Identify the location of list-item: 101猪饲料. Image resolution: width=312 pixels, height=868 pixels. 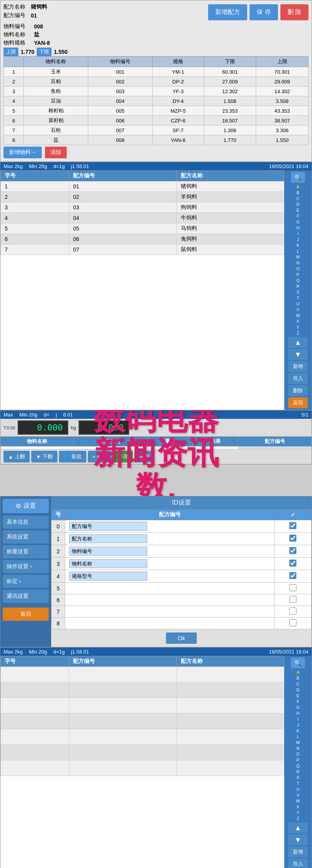
(143, 186).